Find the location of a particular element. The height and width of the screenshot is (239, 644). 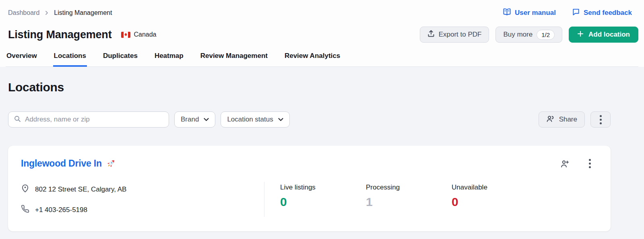

export-icon is located at coordinates (431, 35).